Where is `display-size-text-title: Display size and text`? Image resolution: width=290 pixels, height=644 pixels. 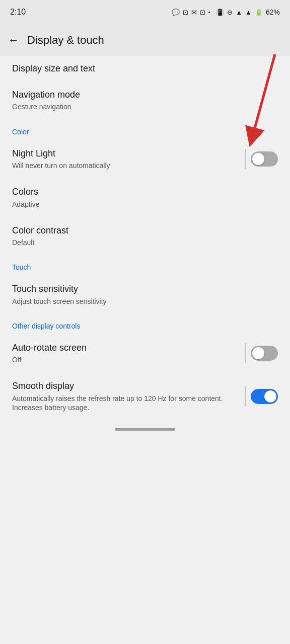
display-size-text-title: Display size and text is located at coordinates (145, 68).